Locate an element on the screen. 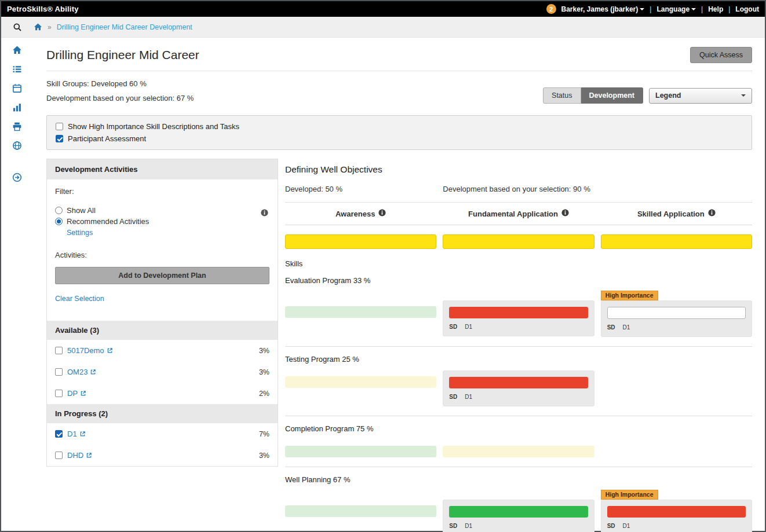 The image size is (766, 532). skill-name: Well Planning 67 % is located at coordinates (519, 479).